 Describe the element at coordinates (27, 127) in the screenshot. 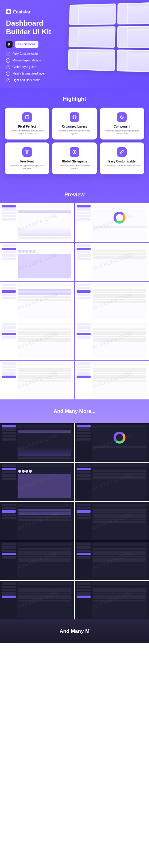

I see `card-title: Pixel Perfect` at that location.